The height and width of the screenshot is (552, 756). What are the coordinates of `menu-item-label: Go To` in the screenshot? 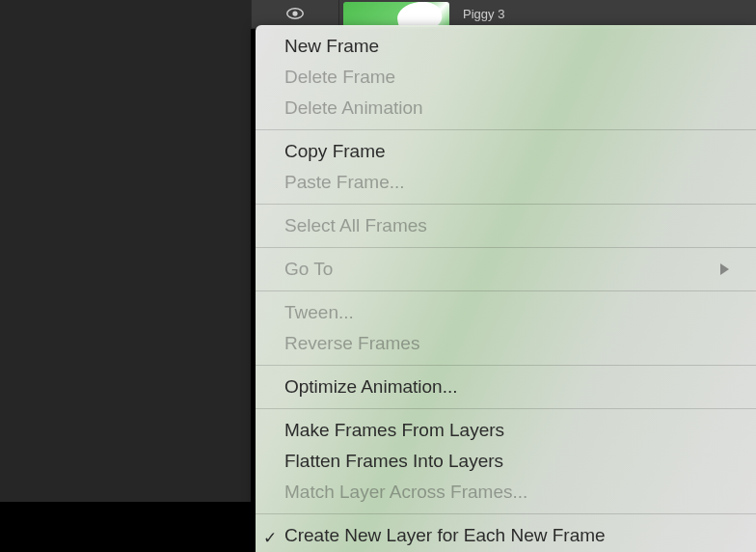 It's located at (497, 269).